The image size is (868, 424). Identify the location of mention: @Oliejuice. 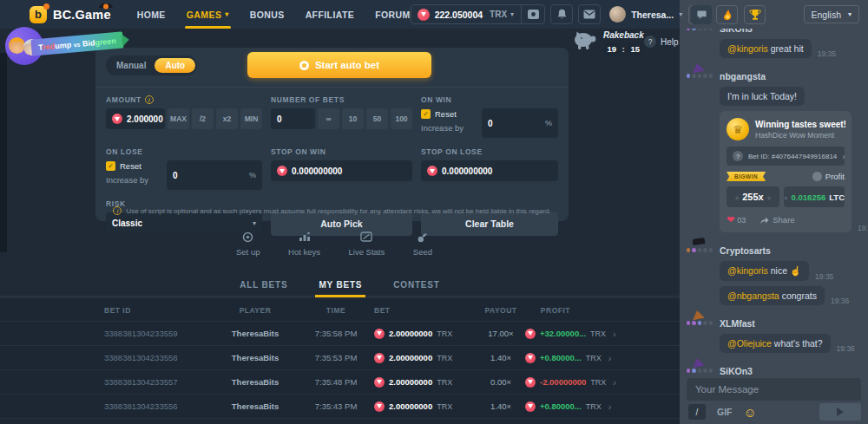
(750, 343).